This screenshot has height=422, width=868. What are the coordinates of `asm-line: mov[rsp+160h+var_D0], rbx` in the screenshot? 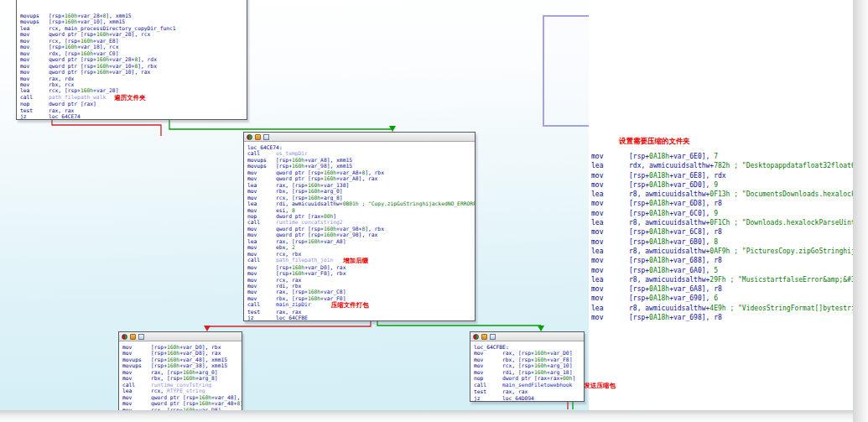 It's located at (182, 347).